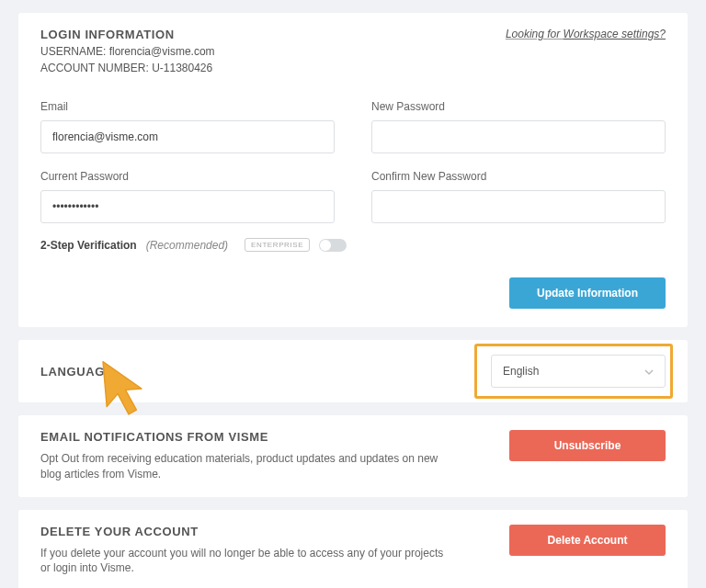 Image resolution: width=706 pixels, height=588 pixels. What do you see at coordinates (518, 207) in the screenshot?
I see `confirm-password-input` at bounding box center [518, 207].